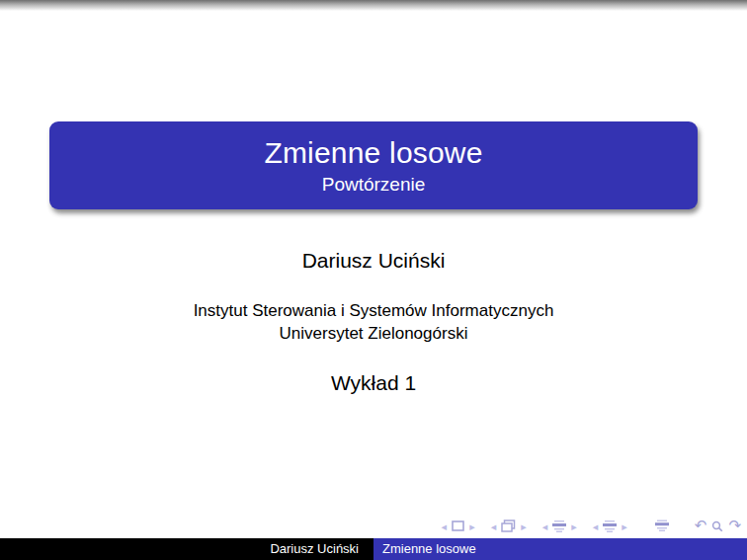  Describe the element at coordinates (187, 549) in the screenshot. I see `footline-author: Dariusz Uciński` at that location.